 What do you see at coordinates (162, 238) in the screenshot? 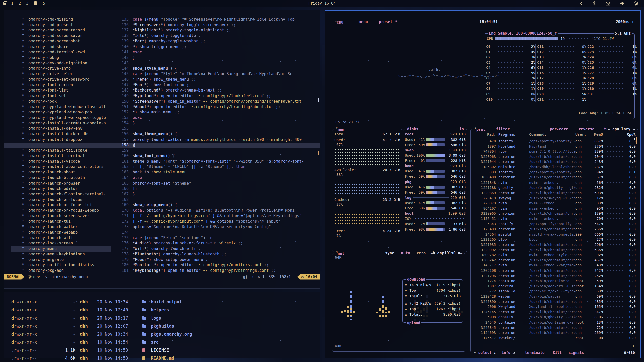
I see `code-line: 175 case $(menu "Setup" "$options") in` at bounding box center [162, 238].